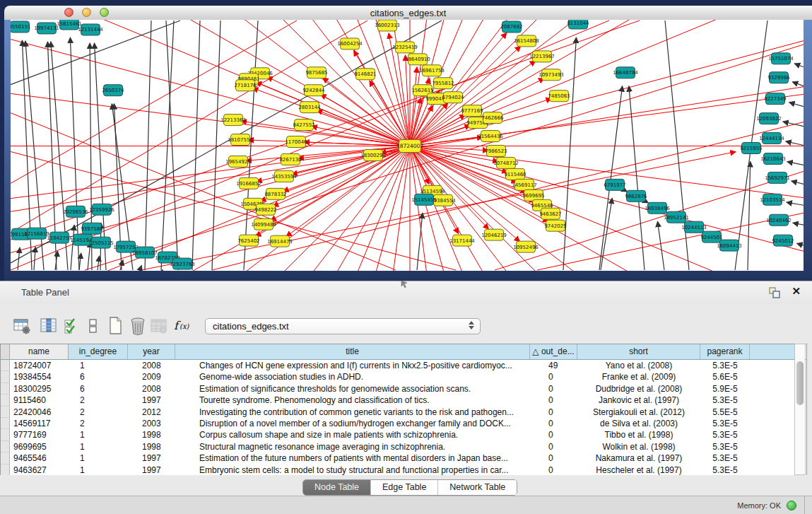  What do you see at coordinates (639, 389) in the screenshot?
I see `table-cell: Dudbridge et al. (2008)` at bounding box center [639, 389].